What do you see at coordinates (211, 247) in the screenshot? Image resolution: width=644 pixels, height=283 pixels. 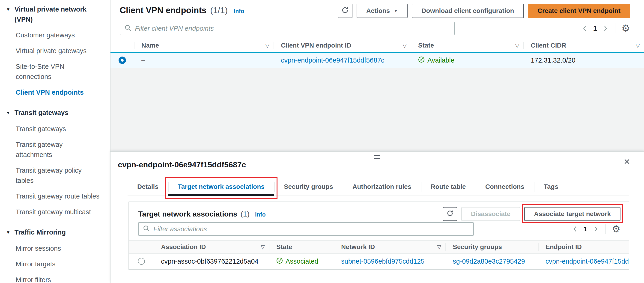 I see `column-header-association-id: Association ID ▽` at bounding box center [211, 247].